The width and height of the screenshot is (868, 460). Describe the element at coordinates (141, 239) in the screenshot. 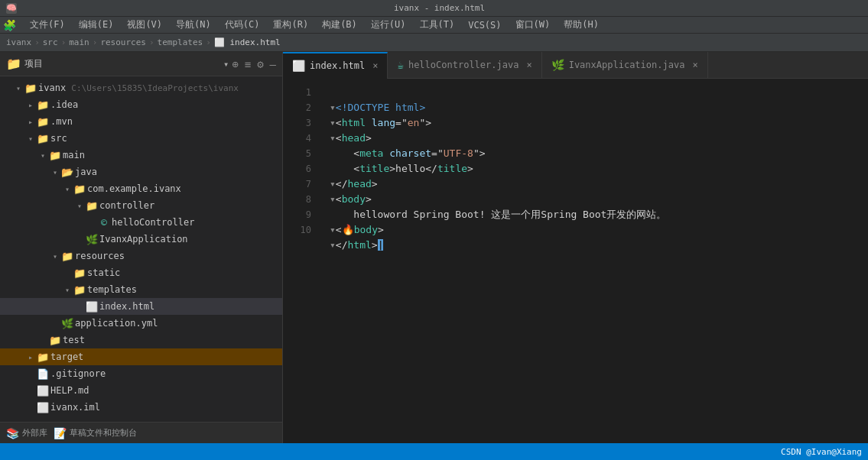

I see `tree-item-ivanx-app: ▸ 🌿 IvanxApplication` at that location.